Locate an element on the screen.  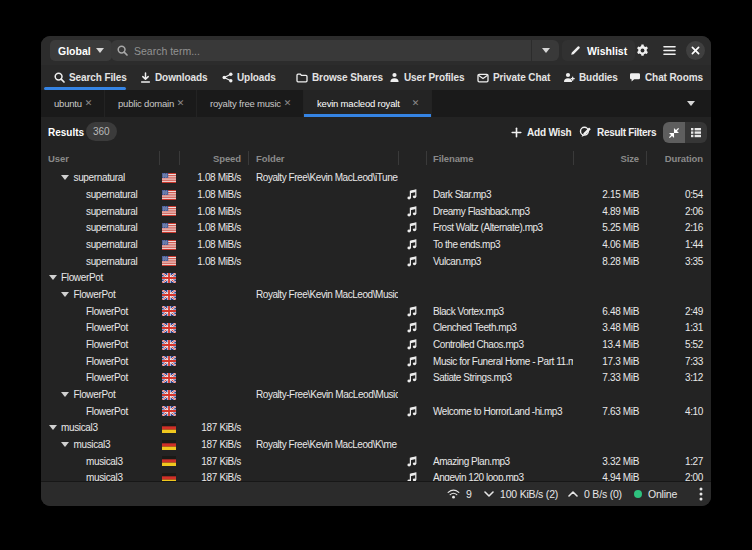
connections-status: 9 is located at coordinates (460, 494).